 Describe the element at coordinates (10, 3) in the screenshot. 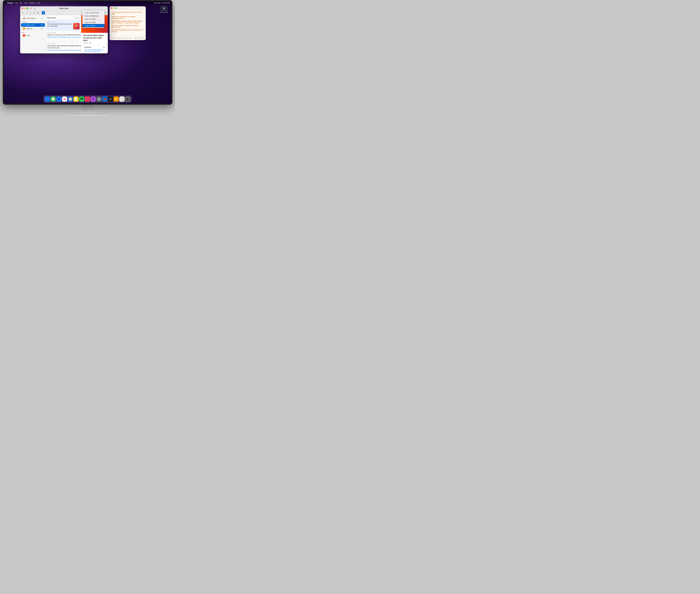

I see `menubar-app-name: Bridges` at that location.